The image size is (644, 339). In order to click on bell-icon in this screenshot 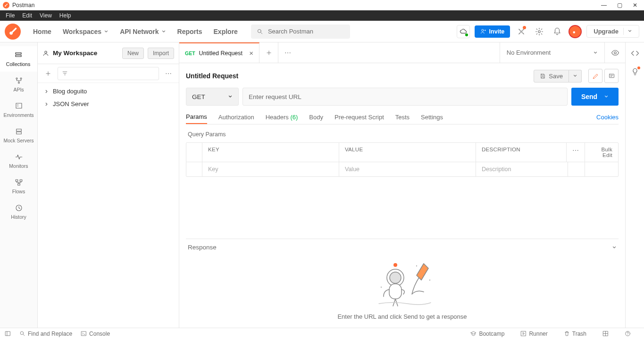, I will do `click(557, 32)`.